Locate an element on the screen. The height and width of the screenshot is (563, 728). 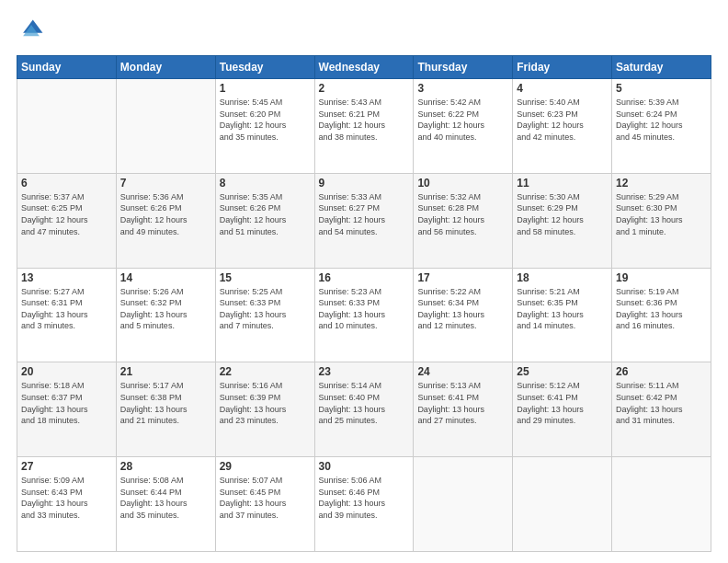
calendar-cell: 6Sunrise: 5:37 AM Sunset: 6:25 PM Daylig… is located at coordinates (67, 221).